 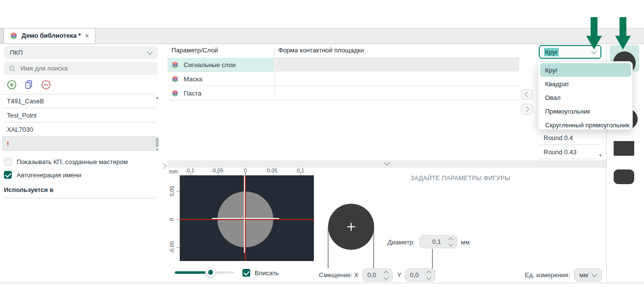 I want to click on checkbox-unchecked-icon, so click(x=8, y=162).